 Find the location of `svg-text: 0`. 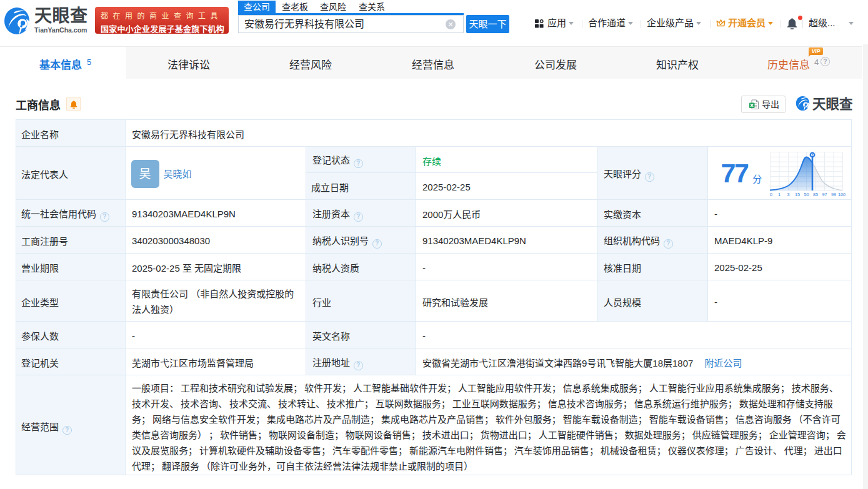

svg-text: 0 is located at coordinates (771, 195).